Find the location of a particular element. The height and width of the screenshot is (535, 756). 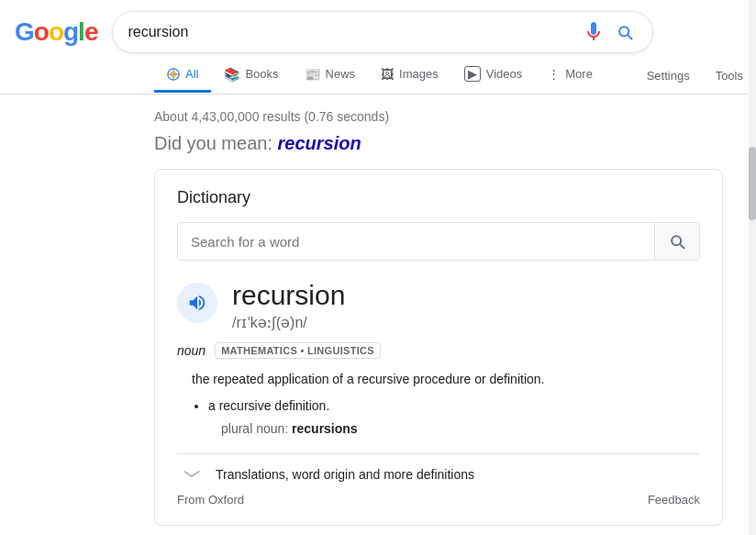

pos-tag-math-ling: MATHEMATICS • LINGUISTICS is located at coordinates (297, 351).